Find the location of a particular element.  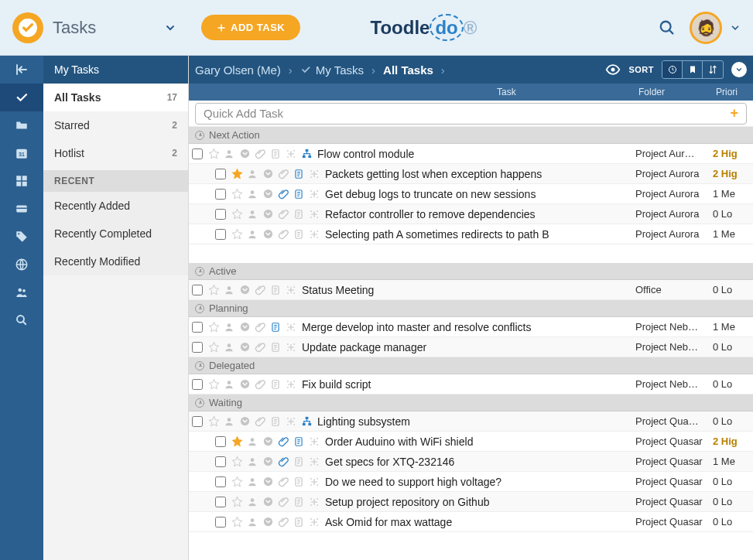

task-folder: Office is located at coordinates (674, 289).